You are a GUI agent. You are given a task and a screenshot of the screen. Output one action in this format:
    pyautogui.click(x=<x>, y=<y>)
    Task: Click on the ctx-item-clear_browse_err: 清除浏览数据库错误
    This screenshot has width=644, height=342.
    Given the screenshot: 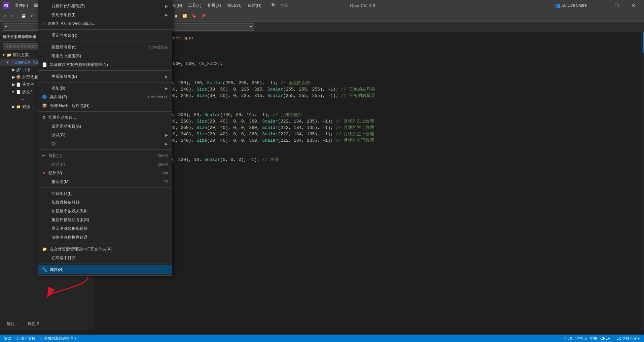 What is the action you would take?
    pyautogui.click(x=105, y=237)
    